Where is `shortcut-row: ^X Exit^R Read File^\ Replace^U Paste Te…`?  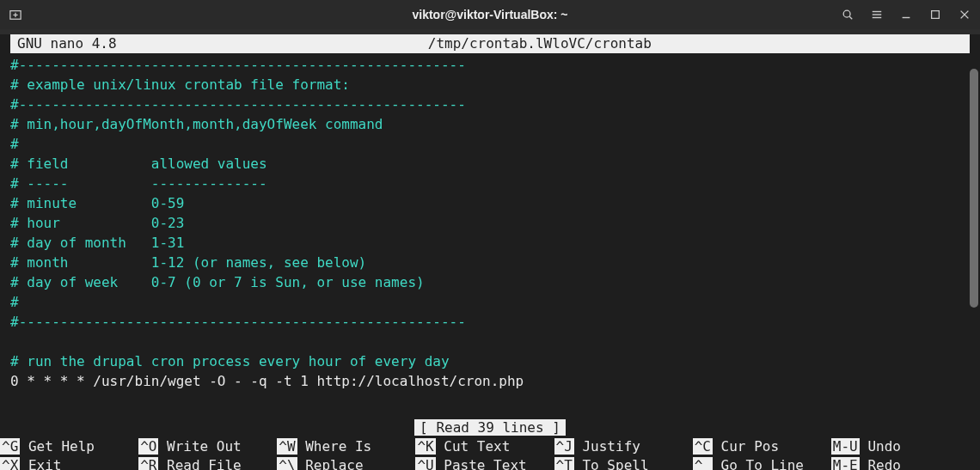 shortcut-row: ^X Exit^R Read File^\ Replace^U Paste Te… is located at coordinates (485, 463).